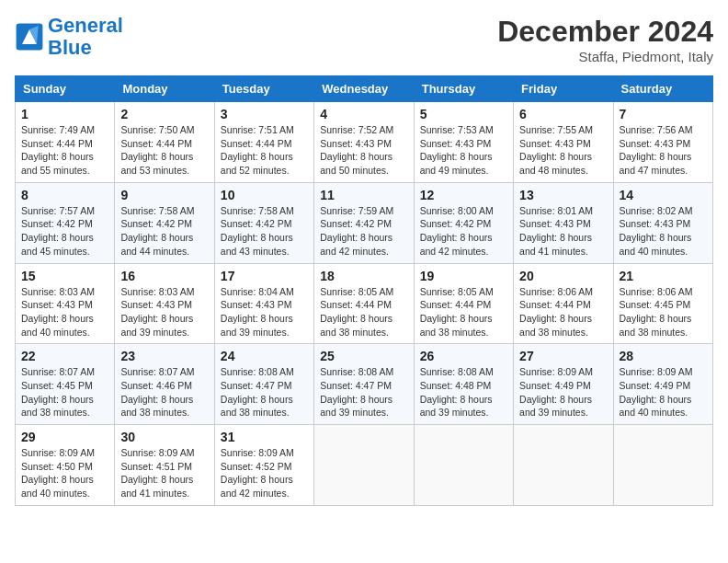 The height and width of the screenshot is (563, 728). What do you see at coordinates (463, 89) in the screenshot?
I see `weekday-thursday: Thursday` at bounding box center [463, 89].